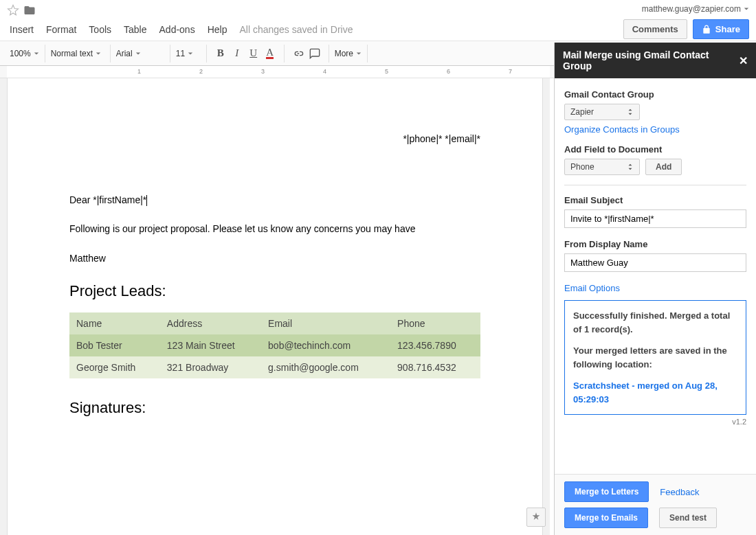 Image resolution: width=756 pixels, height=535 pixels. Describe the element at coordinates (275, 291) in the screenshot. I see `doc-heading-leads: Project Leads:` at that location.